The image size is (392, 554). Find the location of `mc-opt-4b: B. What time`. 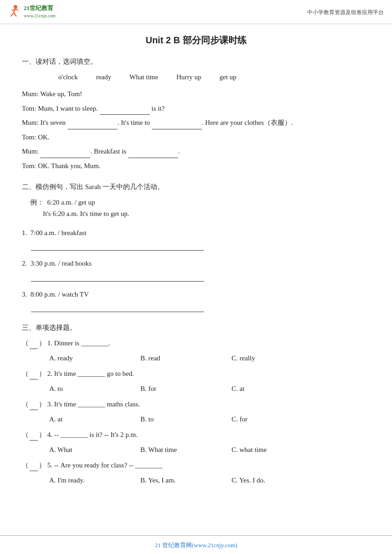

mc-opt-4b: B. What time is located at coordinates (186, 450).